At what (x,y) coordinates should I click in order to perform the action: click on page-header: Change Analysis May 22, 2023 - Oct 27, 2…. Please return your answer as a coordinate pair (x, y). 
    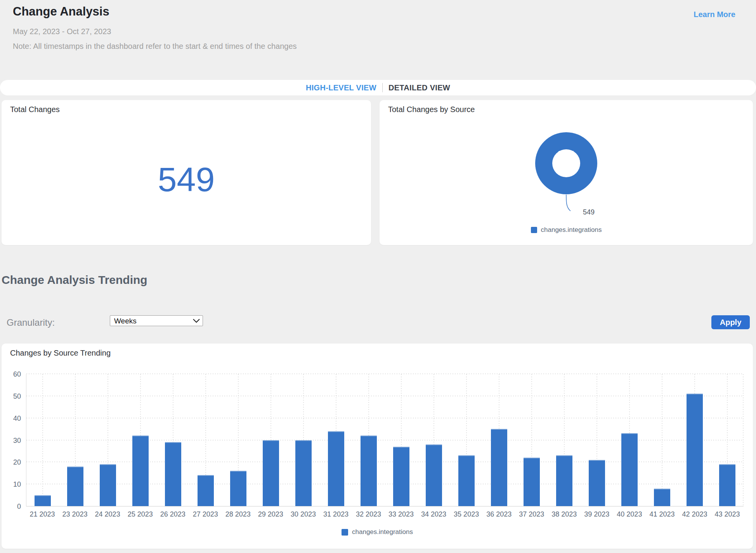
    Looking at the image, I should click on (155, 28).